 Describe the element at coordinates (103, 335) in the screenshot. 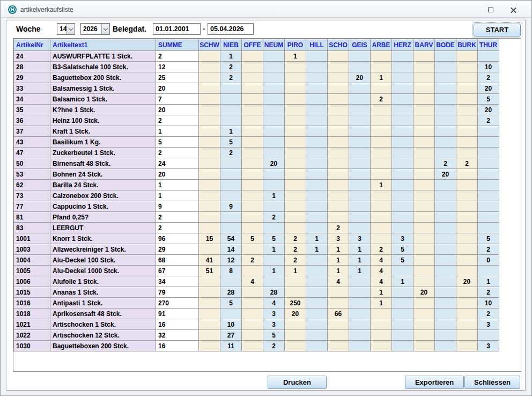

I see `article-text-cell: Artischocken 12 Stck.` at that location.